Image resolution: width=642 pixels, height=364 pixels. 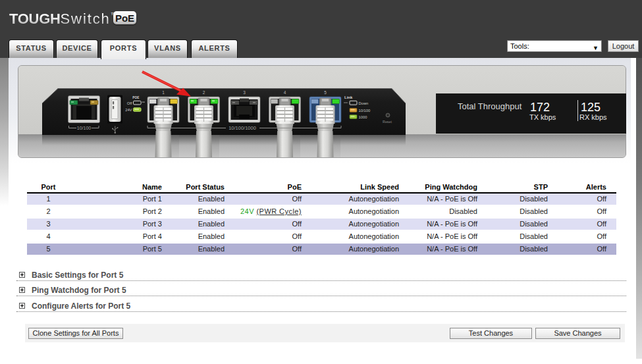 I want to click on svg-text: Down, so click(x=363, y=103).